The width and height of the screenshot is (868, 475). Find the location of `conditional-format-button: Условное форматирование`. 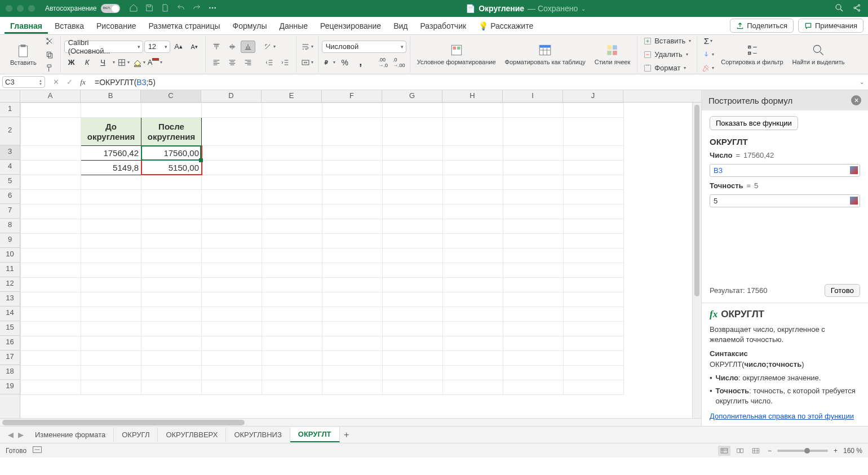

conditional-format-button: Условное форматирование is located at coordinates (457, 54).